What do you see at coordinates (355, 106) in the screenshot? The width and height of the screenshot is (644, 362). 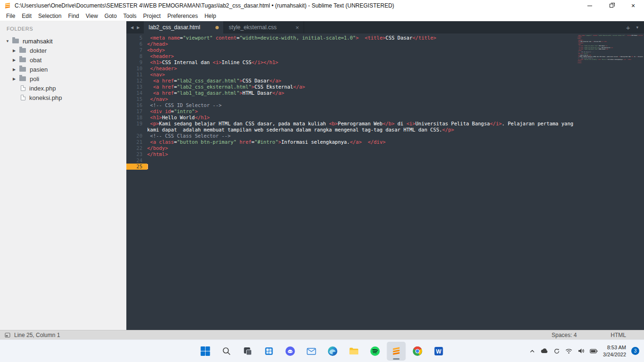 I see `code-line: 16 <!-- CSS ID Selector -->` at bounding box center [355, 106].